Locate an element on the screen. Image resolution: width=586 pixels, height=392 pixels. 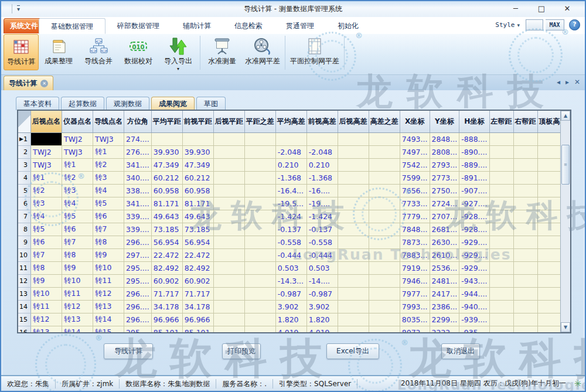
ribbon-button: 水准测量 is located at coordinates (222, 50).